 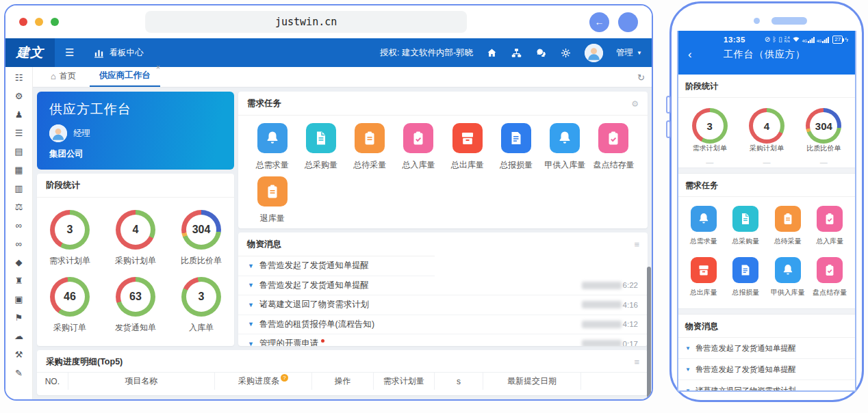 What do you see at coordinates (55, 22) in the screenshot?
I see `maximize-window-button` at bounding box center [55, 22].